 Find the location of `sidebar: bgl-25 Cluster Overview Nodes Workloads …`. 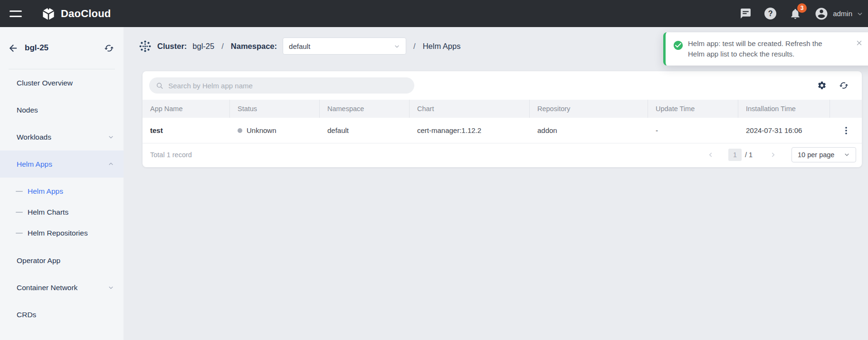

sidebar: bgl-25 Cluster Overview Nodes Workloads … is located at coordinates (62, 183).